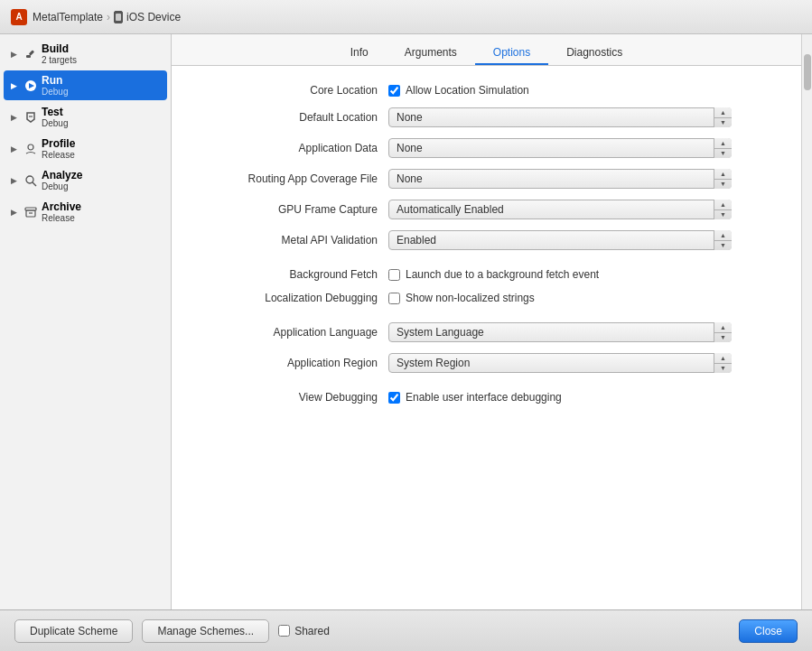 The image size is (812, 651). I want to click on core-location-checkbox, so click(394, 90).